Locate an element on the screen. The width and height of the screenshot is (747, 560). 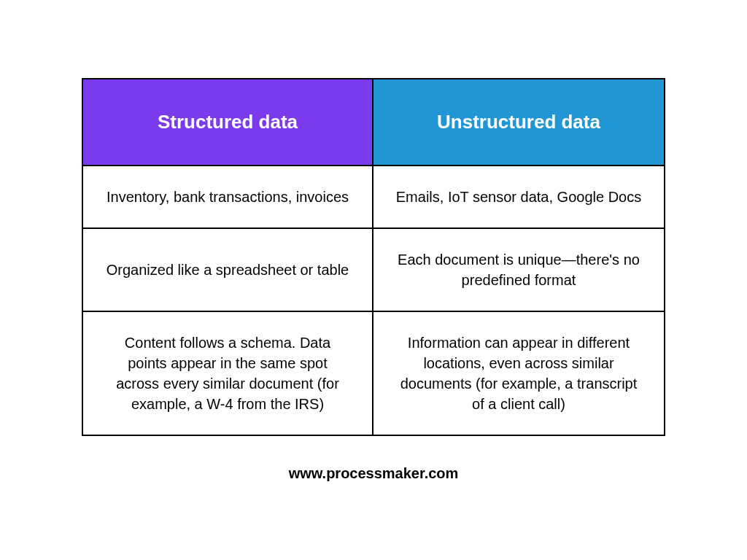
footer-url: www.processmaker.com is located at coordinates (374, 474).